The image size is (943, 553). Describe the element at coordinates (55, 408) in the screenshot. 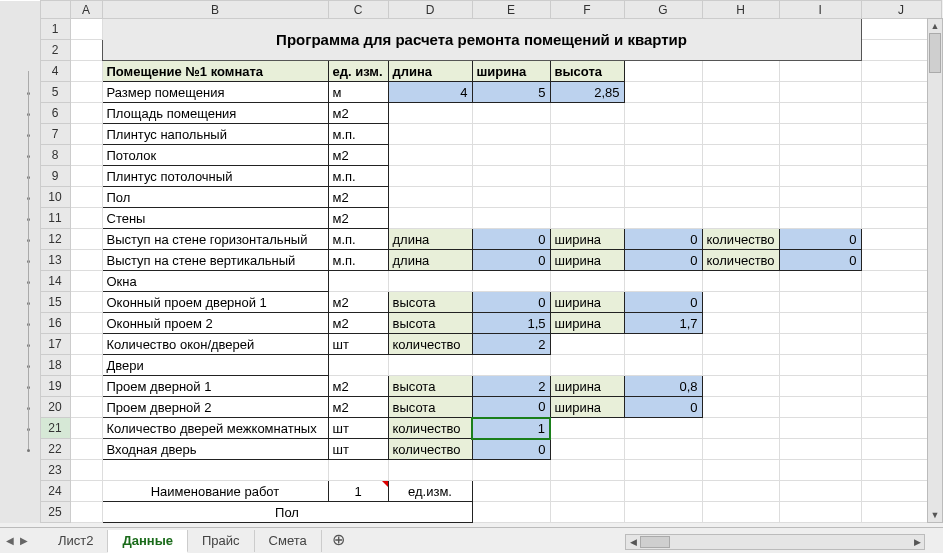

I see `row-header-20: 20` at that location.